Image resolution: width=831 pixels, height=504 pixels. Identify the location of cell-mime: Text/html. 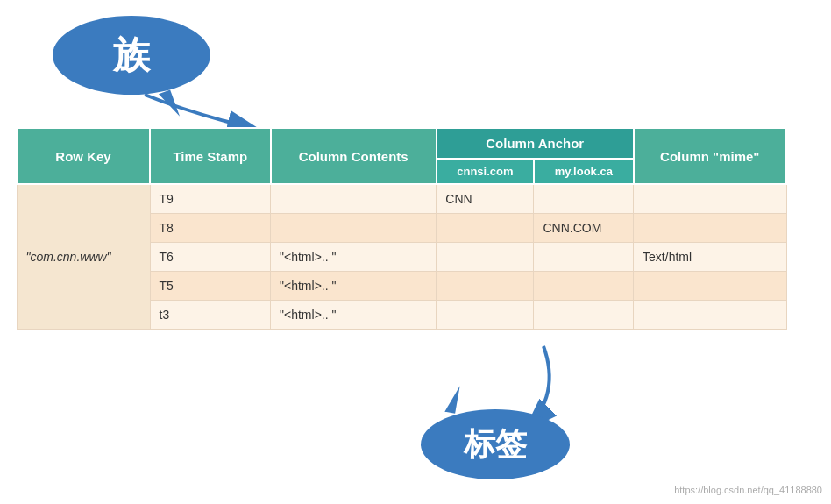
(710, 258).